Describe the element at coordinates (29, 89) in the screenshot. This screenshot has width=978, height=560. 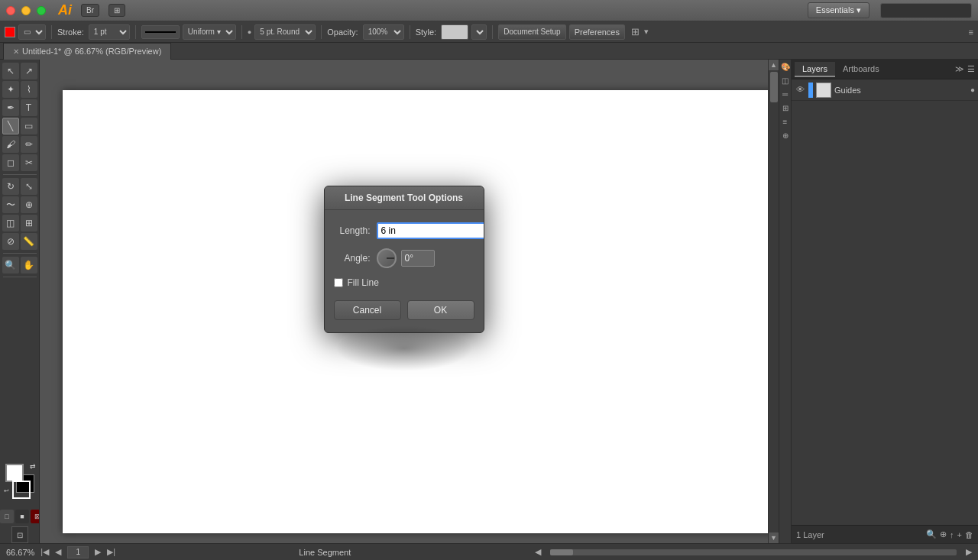
I see `lasso-tool: ⌇` at that location.